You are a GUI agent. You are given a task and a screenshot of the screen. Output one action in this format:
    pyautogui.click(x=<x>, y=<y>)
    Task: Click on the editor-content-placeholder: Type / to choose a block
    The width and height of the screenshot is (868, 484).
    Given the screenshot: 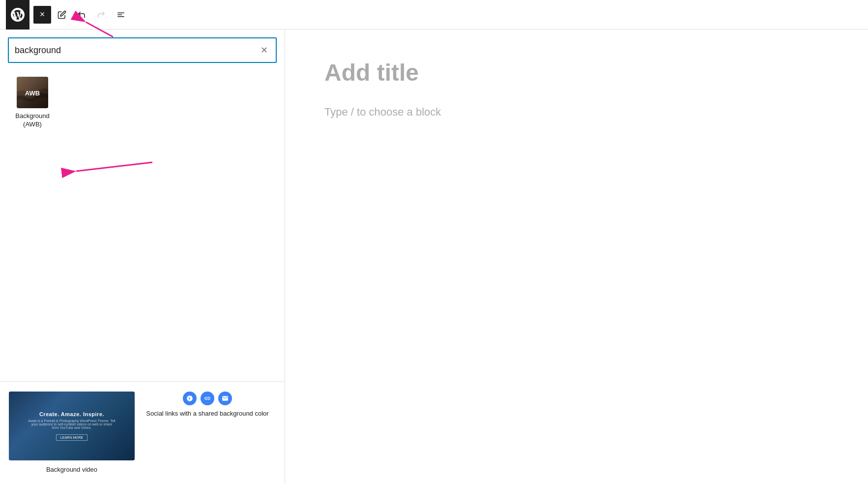 What is the action you would take?
    pyautogui.click(x=577, y=112)
    